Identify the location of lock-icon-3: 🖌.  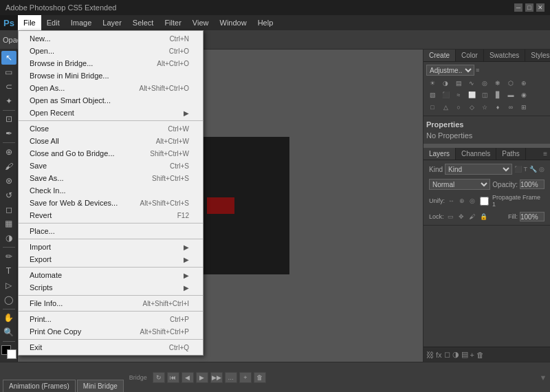
(472, 217).